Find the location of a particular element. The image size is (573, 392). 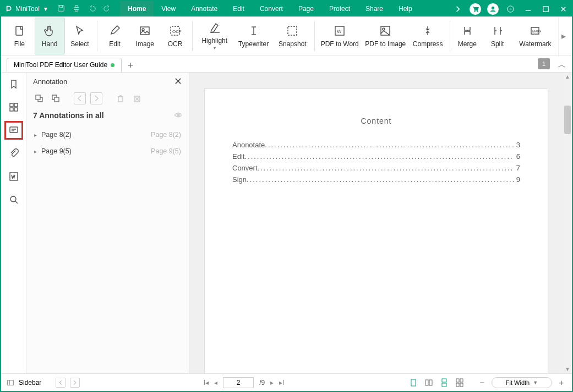

prev-page-icon: ◂ is located at coordinates (216, 383).